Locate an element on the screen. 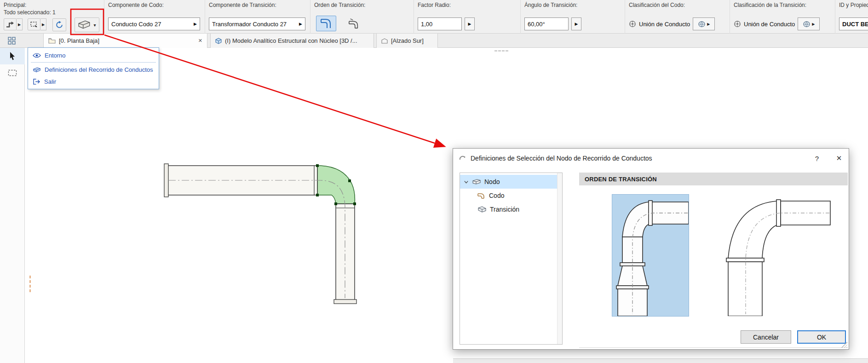  toolbar-section-transition-order: Orden de Transición: is located at coordinates (362, 17).